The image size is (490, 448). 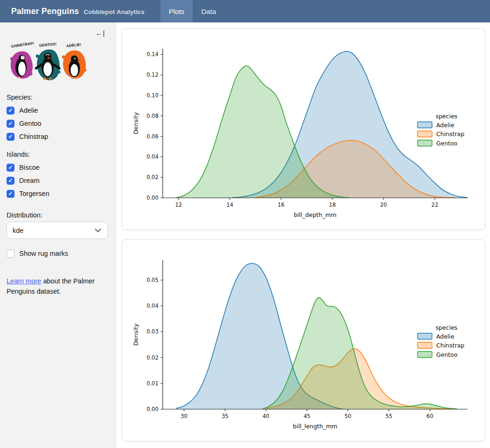 I want to click on checkbox-row-torgersen: ✓ Torgersen, so click(x=57, y=194).